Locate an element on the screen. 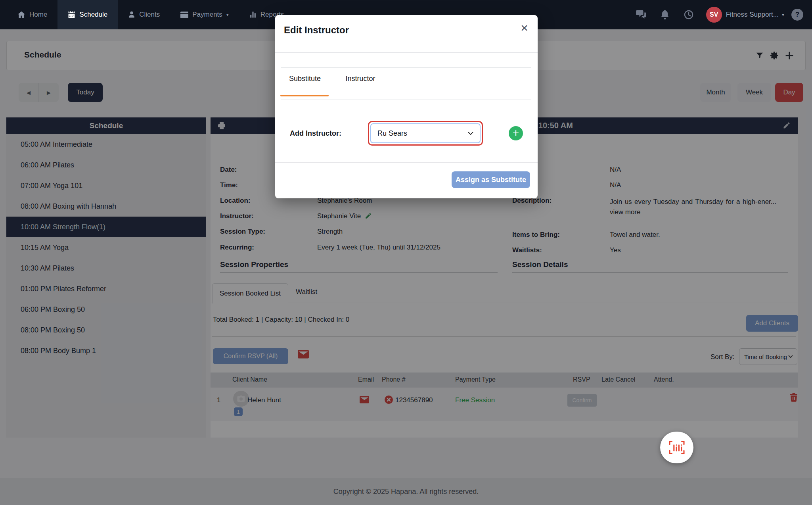 This screenshot has height=505, width=812. reports-icon is located at coordinates (253, 15).